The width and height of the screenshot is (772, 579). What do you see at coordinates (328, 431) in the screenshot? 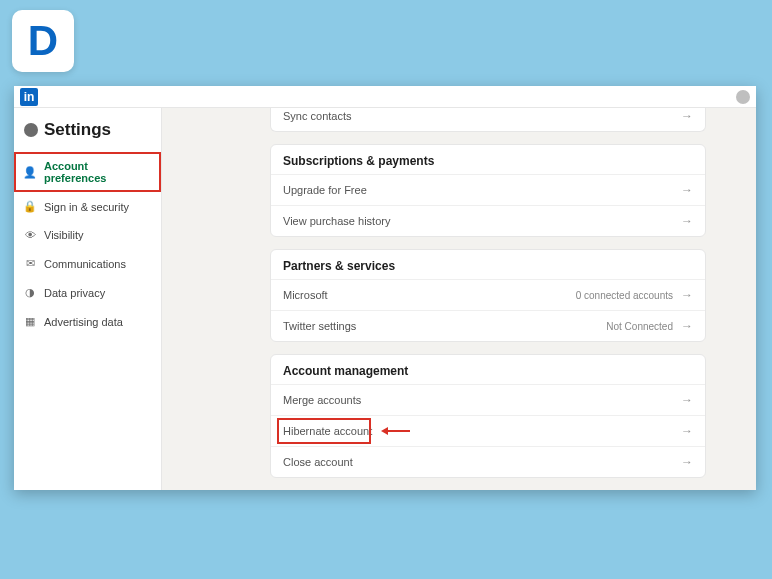
I see `row-label: Hibernate account` at bounding box center [328, 431].